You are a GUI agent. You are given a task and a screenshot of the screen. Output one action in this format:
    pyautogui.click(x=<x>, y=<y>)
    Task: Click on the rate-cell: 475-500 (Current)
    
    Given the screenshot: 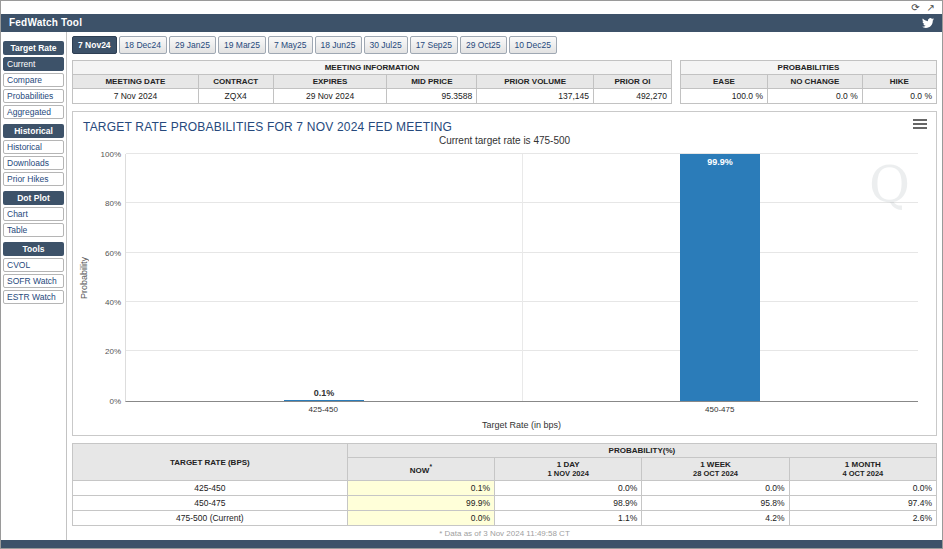 What is the action you would take?
    pyautogui.click(x=210, y=518)
    